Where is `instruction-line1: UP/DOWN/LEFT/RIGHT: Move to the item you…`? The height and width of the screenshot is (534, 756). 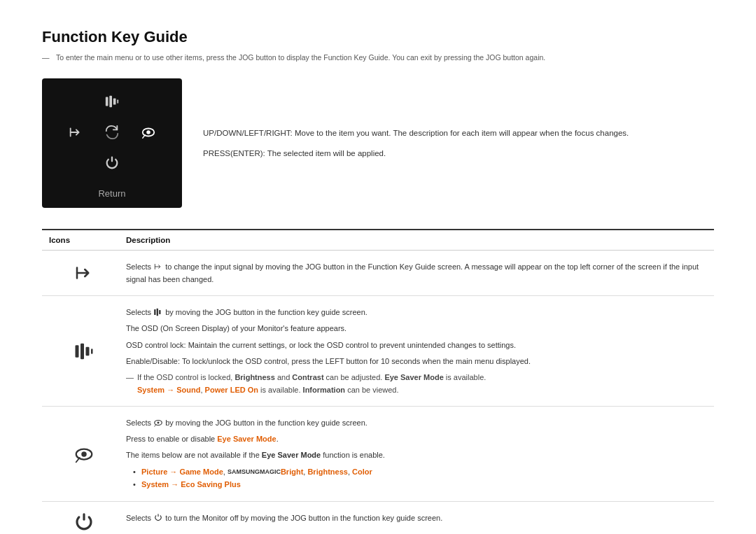 instruction-line1: UP/DOWN/LEFT/RIGHT: Move to the item you… is located at coordinates (458, 133).